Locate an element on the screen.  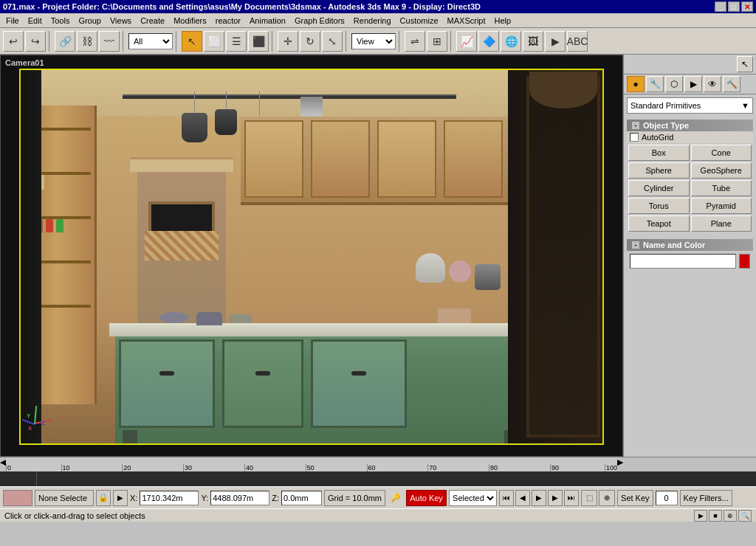
anim-stop-btn: ■ is located at coordinates (715, 516).